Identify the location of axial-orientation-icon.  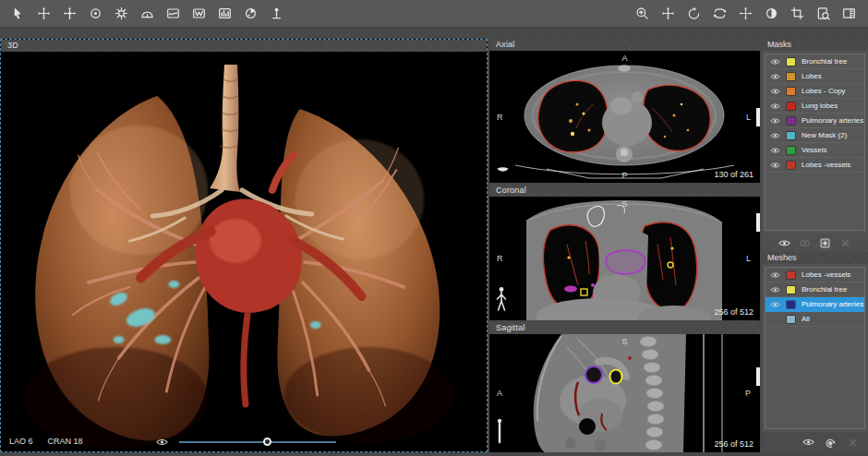
(502, 170).